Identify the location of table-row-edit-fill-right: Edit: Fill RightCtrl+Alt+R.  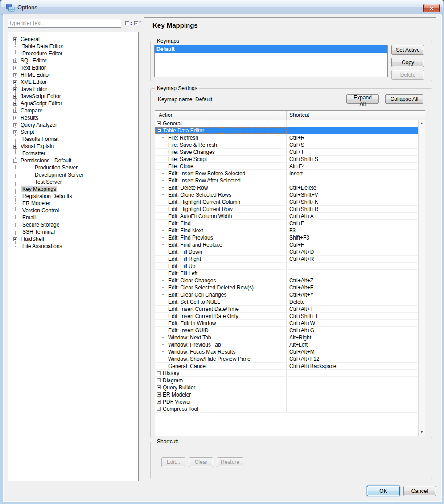
(287, 259).